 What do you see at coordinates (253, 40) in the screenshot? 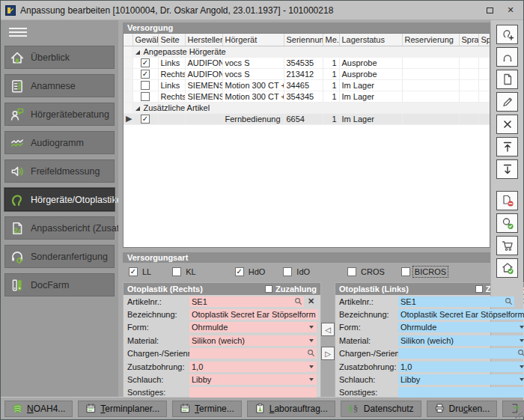
I see `column-header-4: Hörgerät` at bounding box center [253, 40].